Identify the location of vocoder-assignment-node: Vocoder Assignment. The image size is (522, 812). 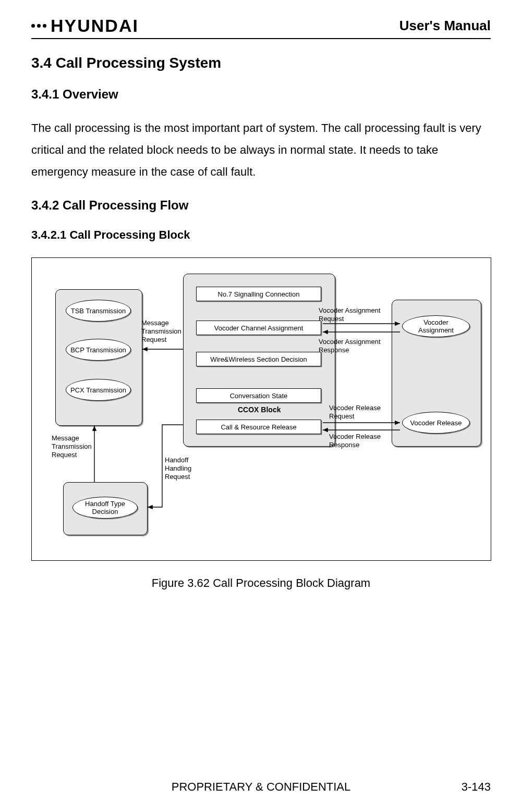
(436, 326).